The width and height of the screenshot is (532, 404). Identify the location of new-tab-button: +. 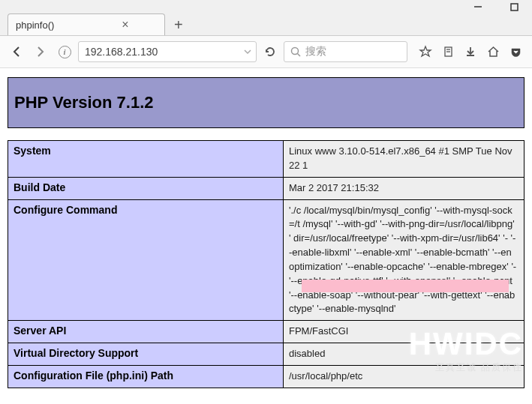
(179, 25).